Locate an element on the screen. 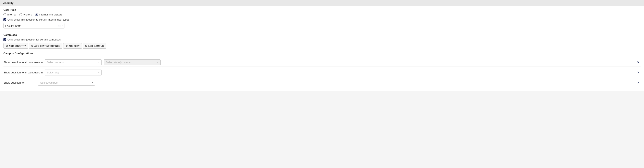 Image resolution: width=644 pixels, height=168 pixels. select-city: Select city ▾ is located at coordinates (73, 72).